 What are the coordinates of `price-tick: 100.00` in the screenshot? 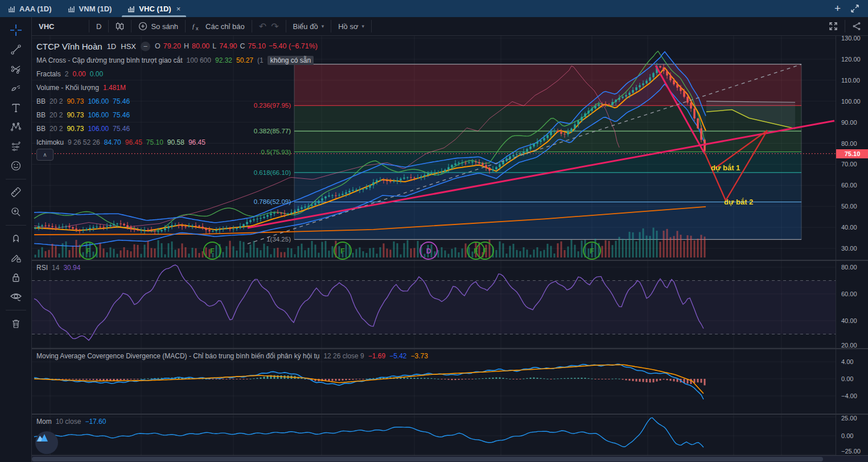 It's located at (851, 101).